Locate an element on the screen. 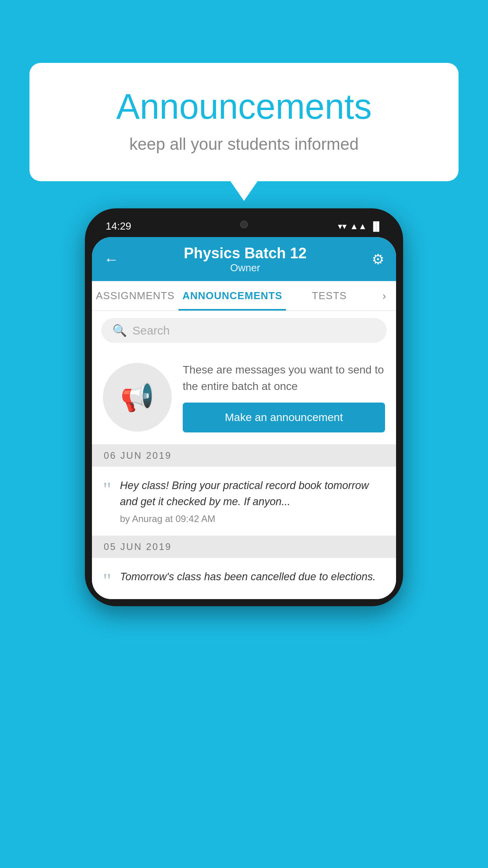 The image size is (488, 868). search-placeholder: Search is located at coordinates (151, 331).